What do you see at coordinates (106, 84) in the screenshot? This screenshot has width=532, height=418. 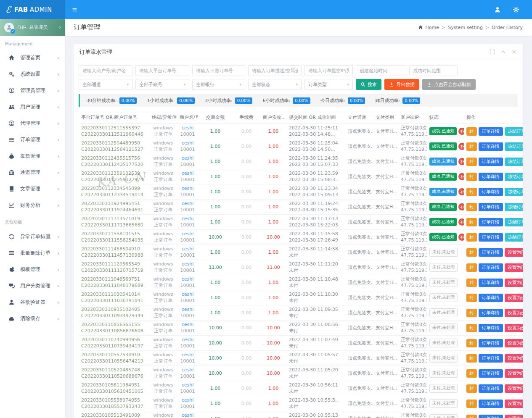 I see `filter-select-0: 全部通道▾` at bounding box center [106, 84].